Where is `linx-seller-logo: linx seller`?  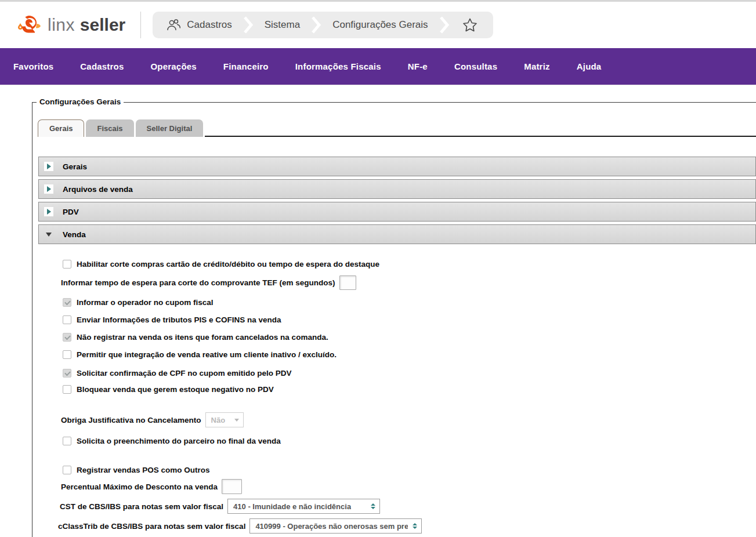
linx-seller-logo: linx seller is located at coordinates (71, 25).